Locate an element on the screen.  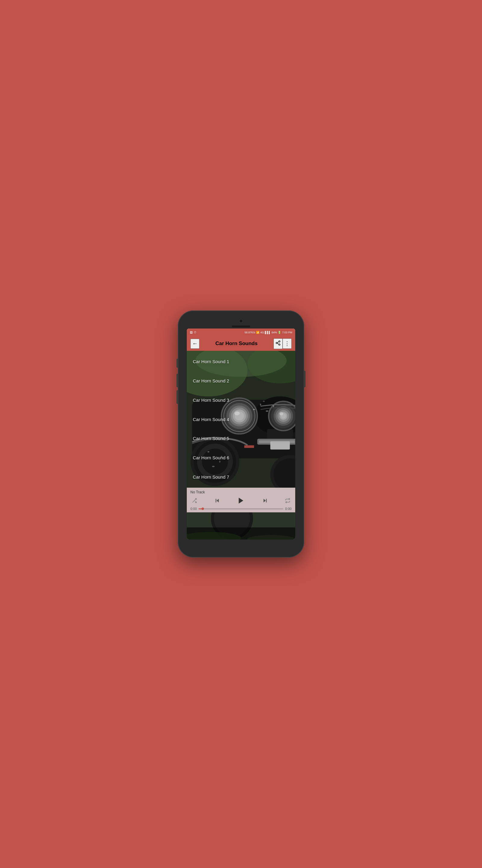
phone-screen: 🖼 ⏱ 58.87K/s 📶 4G ▌▌▌ 64% 🔋 7:03 PM ← Ca… is located at coordinates (241, 434).